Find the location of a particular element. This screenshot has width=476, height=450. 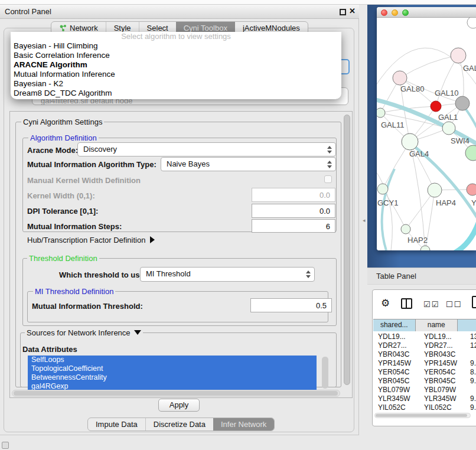

document-icon is located at coordinates (474, 302).